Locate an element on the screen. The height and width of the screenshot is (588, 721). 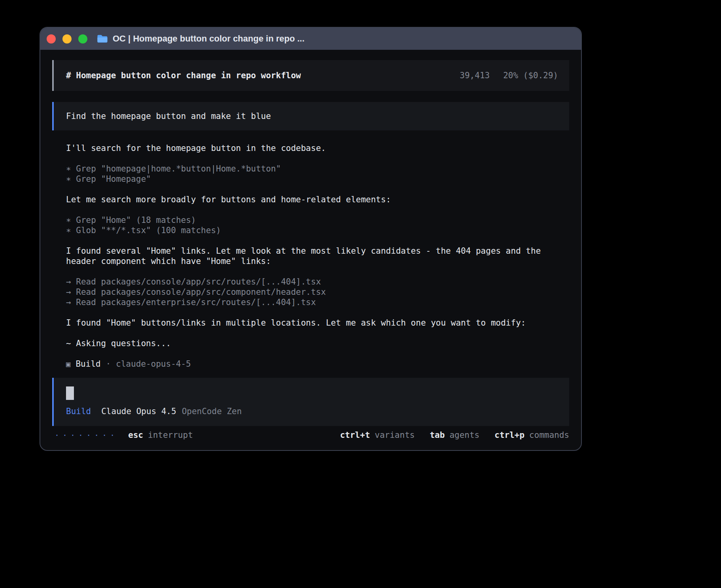
model-label: Claude Opus 4.5 is located at coordinates (139, 411).